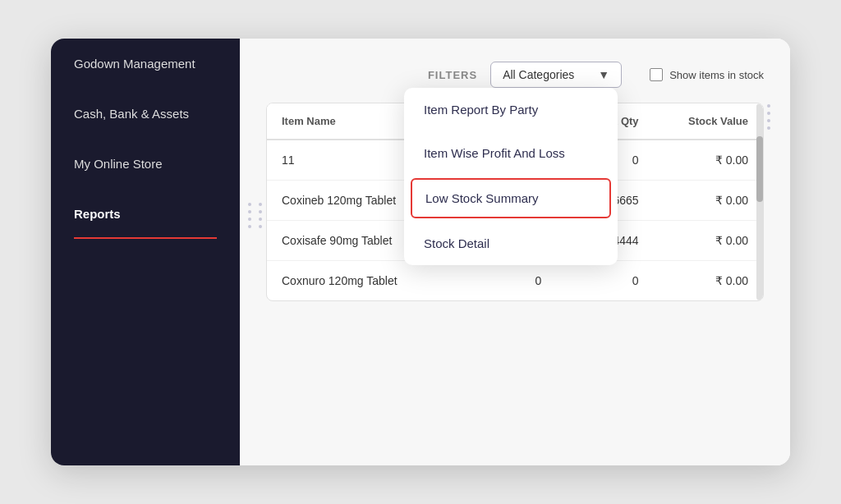  I want to click on dropdown-item-stock-detail: Stock Detail, so click(511, 243).